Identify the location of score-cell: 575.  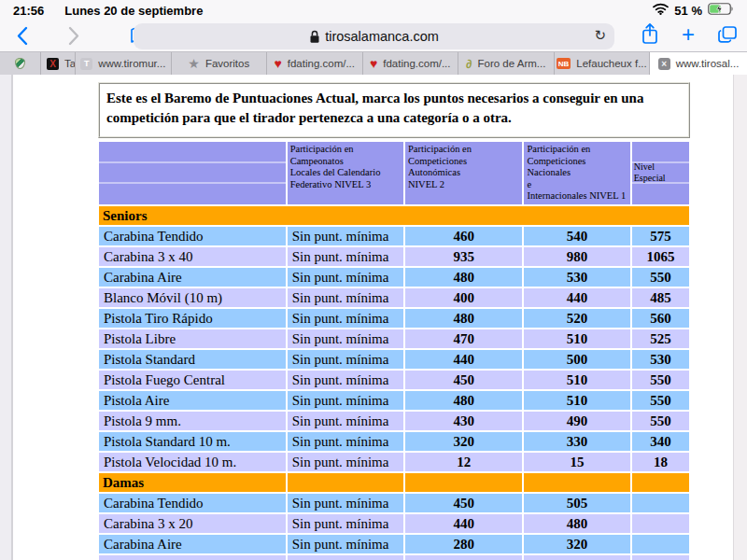
(661, 236).